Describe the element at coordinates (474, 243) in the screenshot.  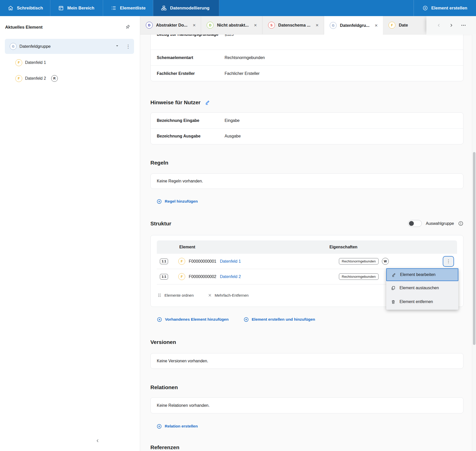
I see `vertical-scrollbar` at that location.